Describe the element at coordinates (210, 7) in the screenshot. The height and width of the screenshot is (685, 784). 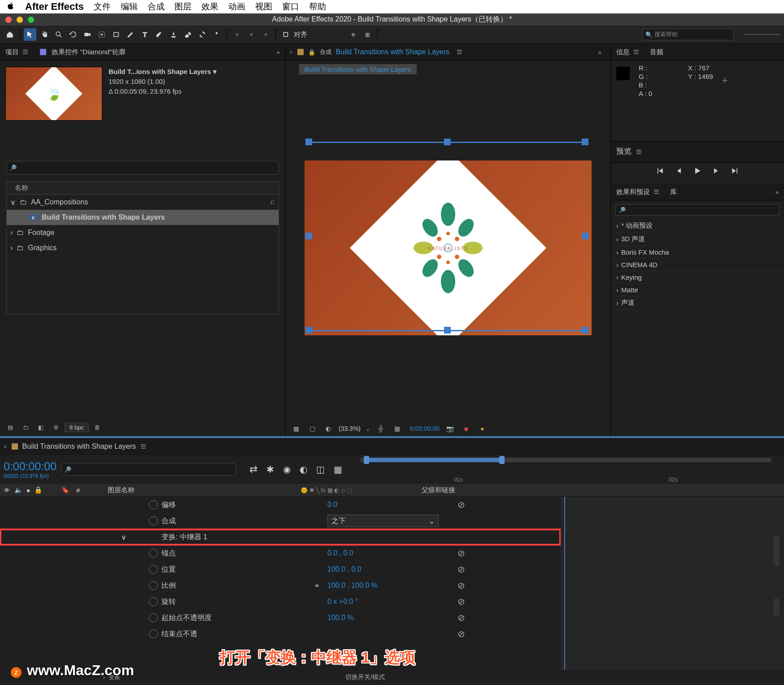
I see `menu-effect: 效果` at that location.